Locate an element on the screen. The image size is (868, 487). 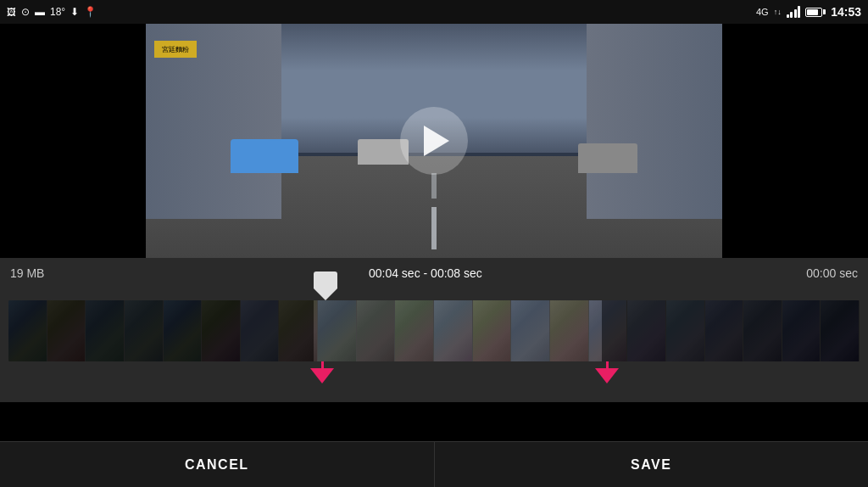
status-time: 14:53 is located at coordinates (846, 12).